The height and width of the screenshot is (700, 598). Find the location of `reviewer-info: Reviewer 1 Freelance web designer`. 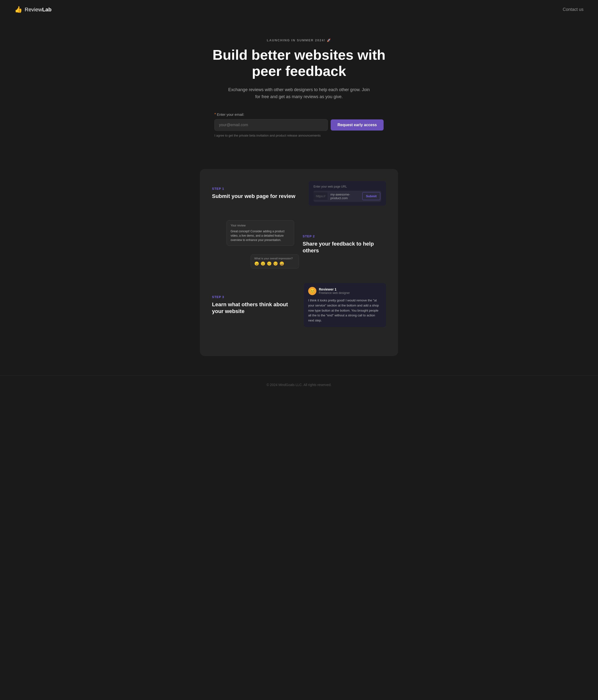

reviewer-info: Reviewer 1 Freelance web designer is located at coordinates (334, 291).